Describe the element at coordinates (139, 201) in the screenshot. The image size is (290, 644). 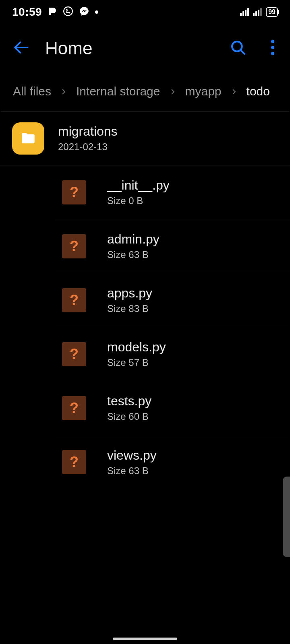
I see `item-subtitle: Size 0 B` at that location.